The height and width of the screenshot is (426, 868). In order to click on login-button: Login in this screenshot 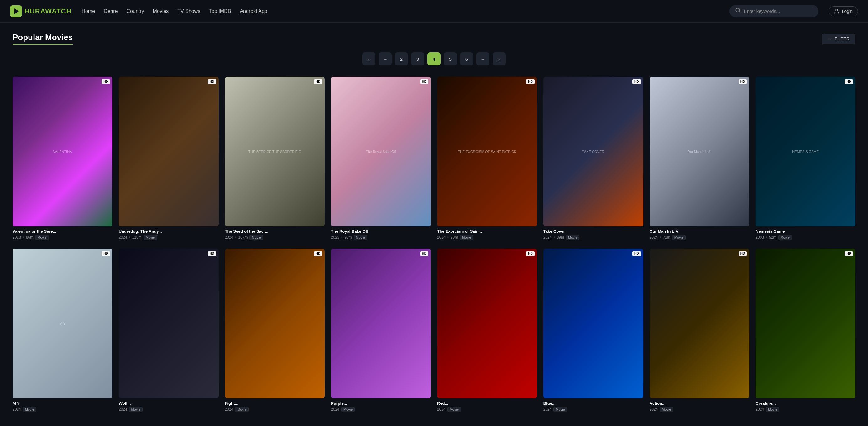, I will do `click(843, 11)`.